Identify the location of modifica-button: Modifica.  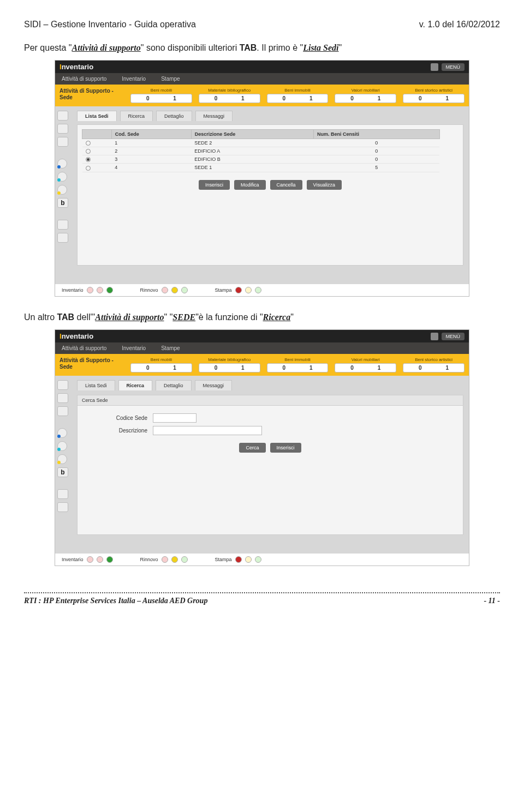
(250, 185).